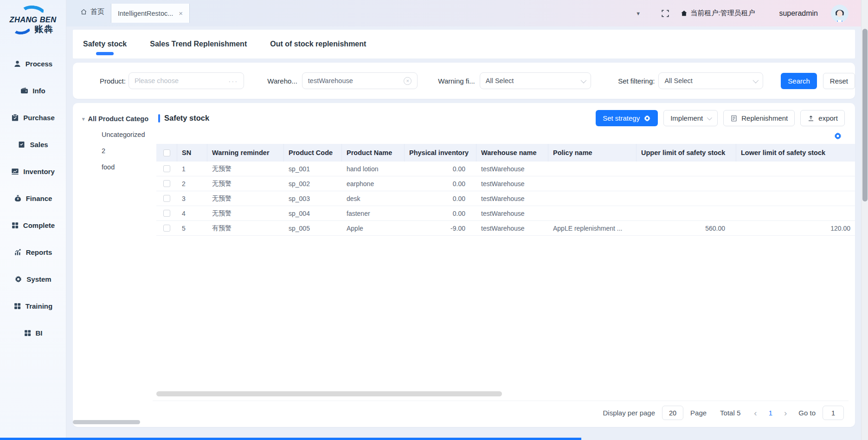 The width and height of the screenshot is (868, 440). What do you see at coordinates (457, 81) in the screenshot?
I see `warning-filter-label: Warning fi...` at bounding box center [457, 81].